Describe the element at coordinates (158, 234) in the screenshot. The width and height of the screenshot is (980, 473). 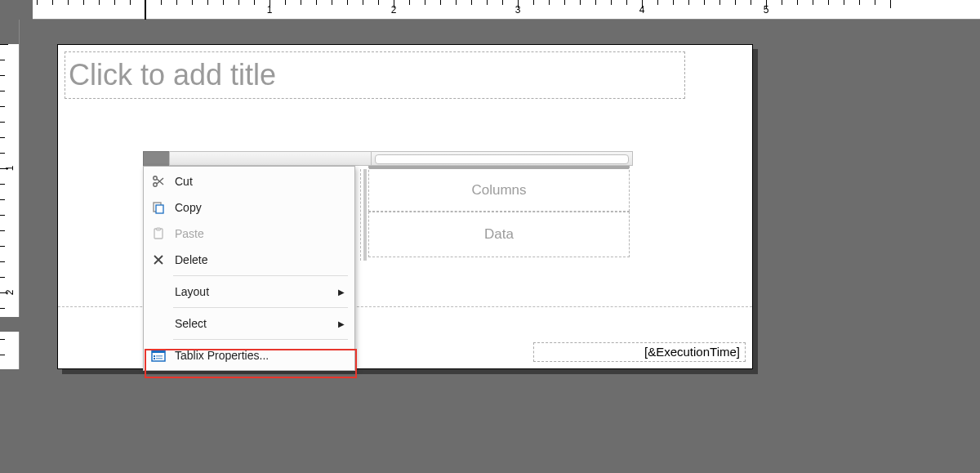
I see `clipboard-icon` at that location.